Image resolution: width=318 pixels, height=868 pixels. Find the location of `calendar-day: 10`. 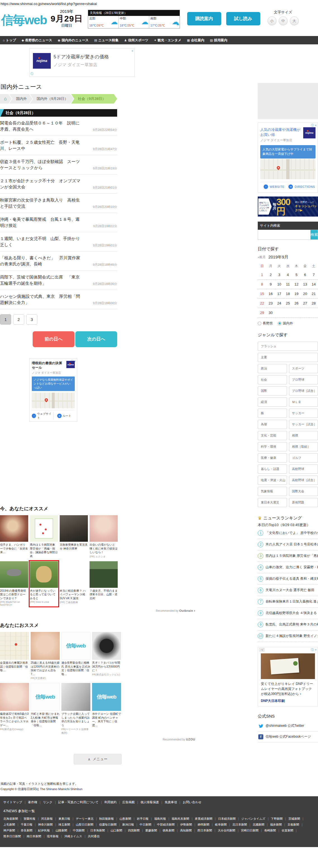

calendar-day: 10 is located at coordinates (279, 284).